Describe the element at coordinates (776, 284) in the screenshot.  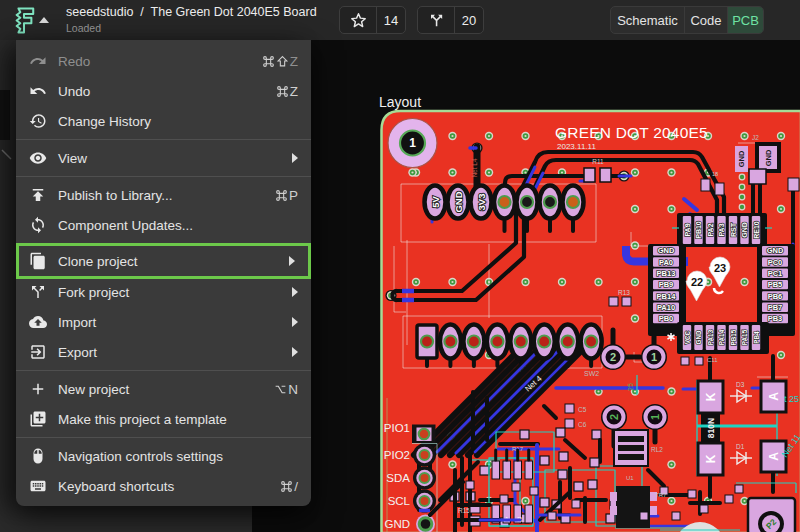
I see `svg-text: PB5` at that location.